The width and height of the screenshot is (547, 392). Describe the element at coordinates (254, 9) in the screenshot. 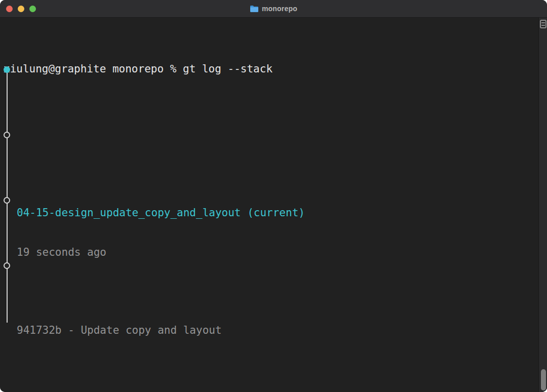

I see `folder-icon` at that location.